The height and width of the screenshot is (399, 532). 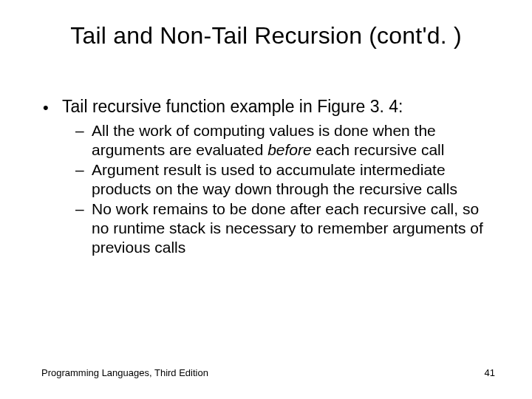 I want to click on subbullet-text: Argument result is used to accumulate in…, so click(x=293, y=179).